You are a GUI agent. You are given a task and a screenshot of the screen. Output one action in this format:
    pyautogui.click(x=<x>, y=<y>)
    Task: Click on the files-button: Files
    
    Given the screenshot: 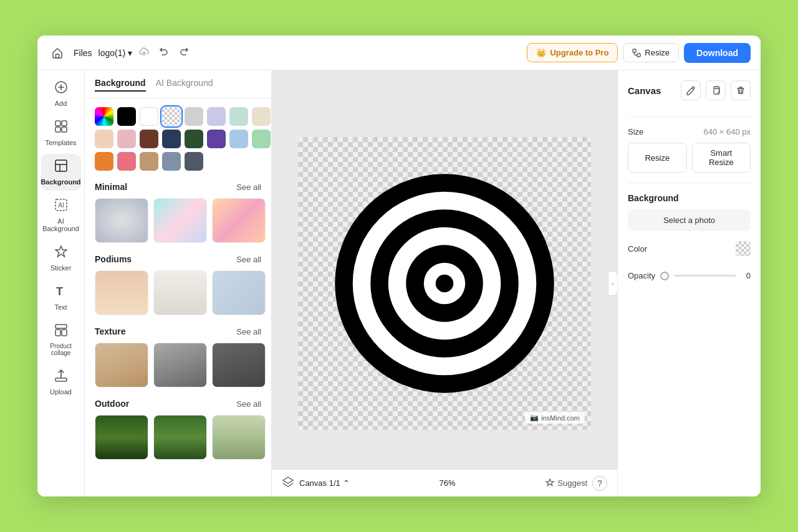 What is the action you would take?
    pyautogui.click(x=83, y=53)
    